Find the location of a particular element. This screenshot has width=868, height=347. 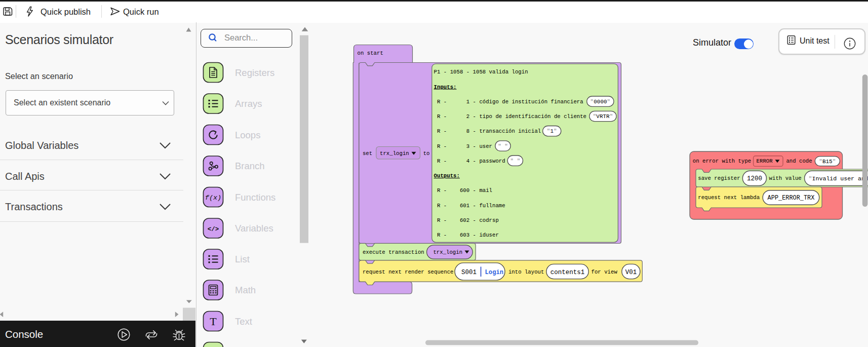

svg-text: "VRTR" is located at coordinates (603, 117).